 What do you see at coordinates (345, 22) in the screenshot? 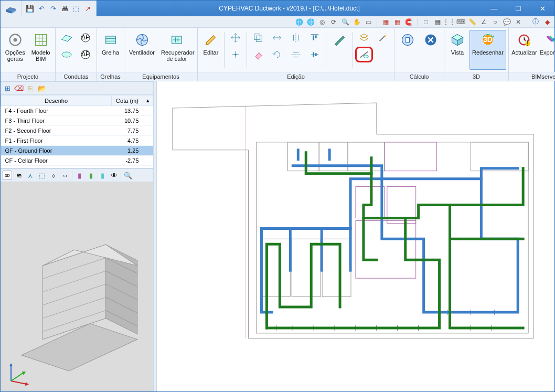
I see `zoom-fit-icon: 🔍` at bounding box center [345, 22].